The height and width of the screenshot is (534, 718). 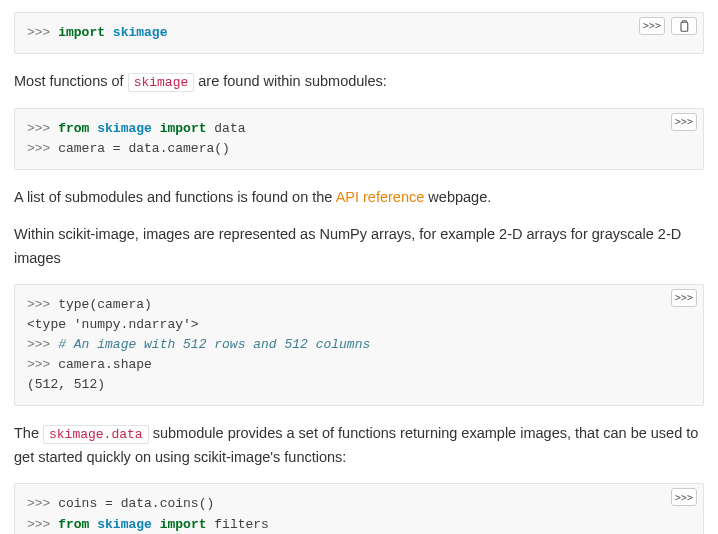 I want to click on text: Most functions of, so click(x=71, y=81).